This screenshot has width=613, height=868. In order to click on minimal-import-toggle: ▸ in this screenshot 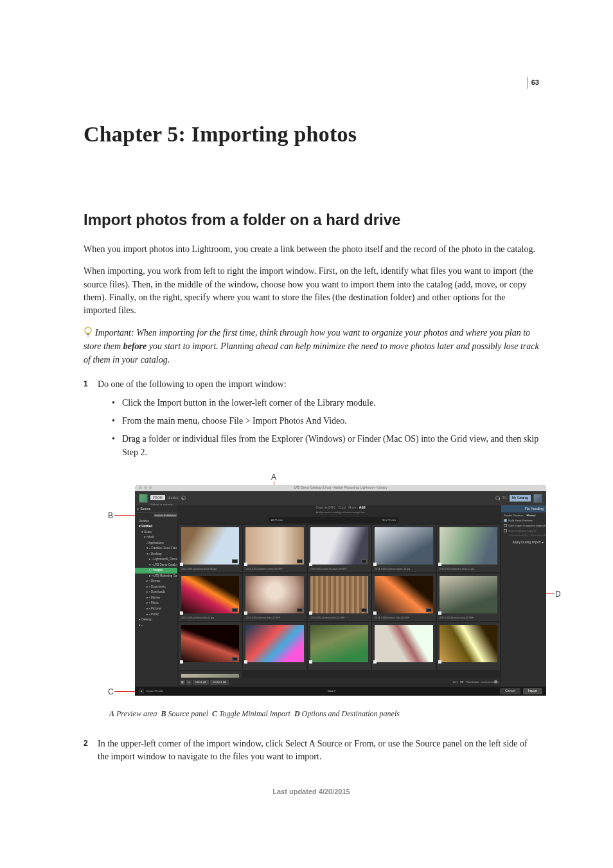, I will do `click(141, 691)`.